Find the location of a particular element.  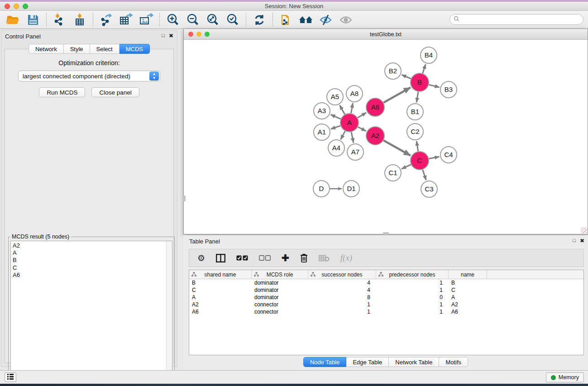

close-panel-icon: ✖ is located at coordinates (171, 36).